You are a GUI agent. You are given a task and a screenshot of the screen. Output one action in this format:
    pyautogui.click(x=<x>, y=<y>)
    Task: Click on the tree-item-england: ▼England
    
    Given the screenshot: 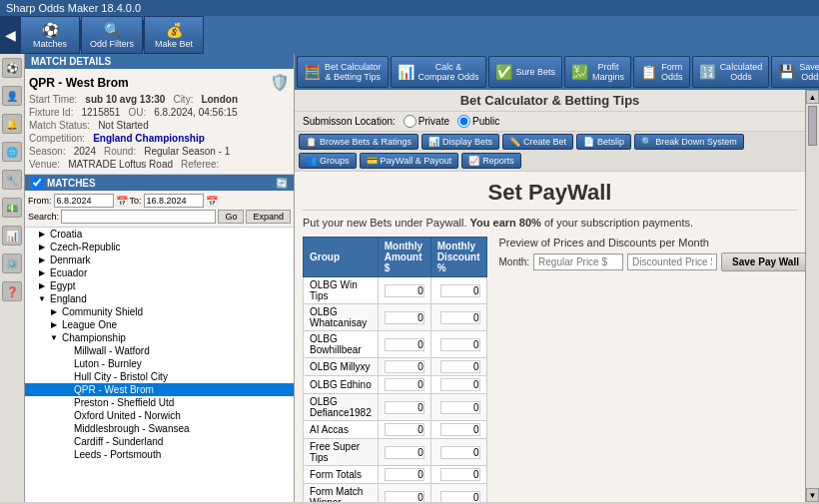 What is the action you would take?
    pyautogui.click(x=160, y=299)
    